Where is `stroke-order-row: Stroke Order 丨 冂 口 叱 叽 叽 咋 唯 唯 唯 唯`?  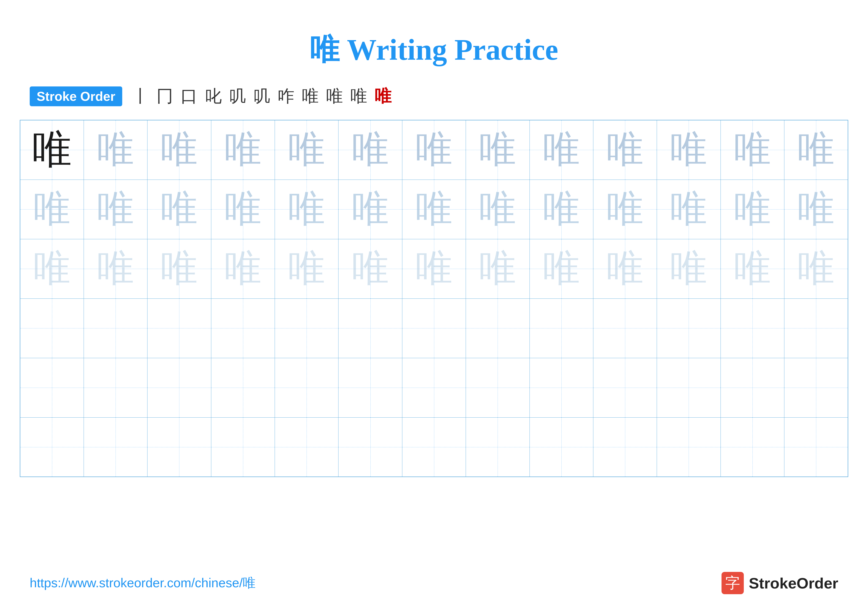 stroke-order-row: Stroke Order 丨 冂 口 叱 叽 叽 咋 唯 唯 唯 唯 is located at coordinates (434, 96).